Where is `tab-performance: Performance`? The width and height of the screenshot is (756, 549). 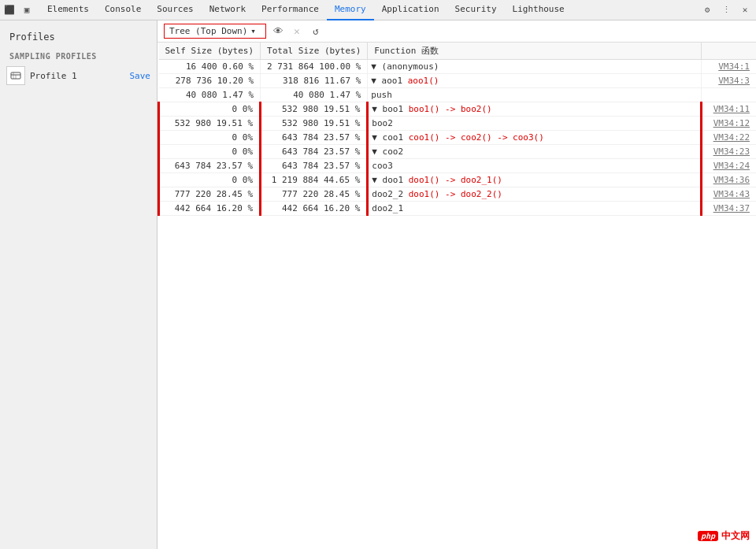 tab-performance: Performance is located at coordinates (290, 10).